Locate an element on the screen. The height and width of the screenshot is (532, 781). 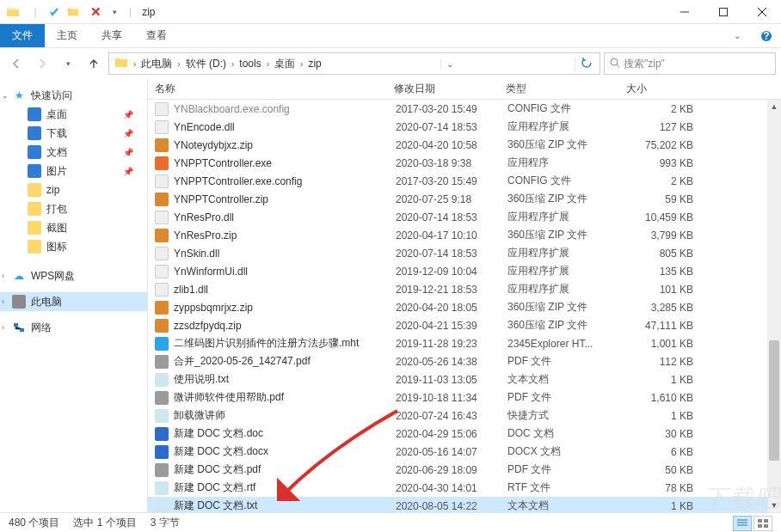
sidebar-item: 图标 is located at coordinates (74, 247).